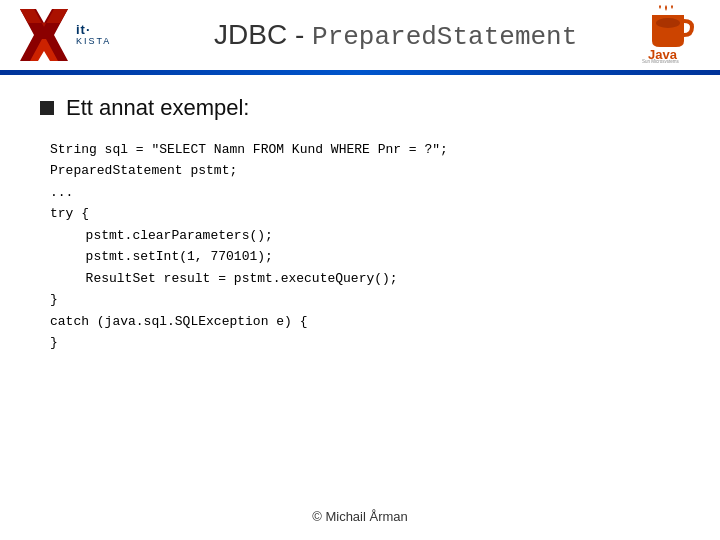 The width and height of the screenshot is (720, 540). I want to click on code-line-5: pstmt.clearParameters();, so click(365, 236).